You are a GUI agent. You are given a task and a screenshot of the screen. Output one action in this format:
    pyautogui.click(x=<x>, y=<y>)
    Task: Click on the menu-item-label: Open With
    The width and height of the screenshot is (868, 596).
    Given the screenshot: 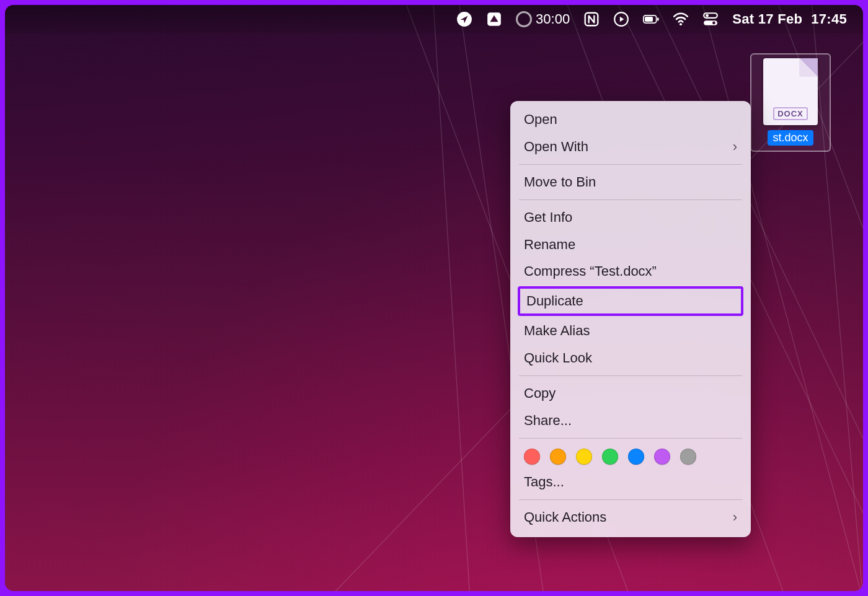 What is the action you would take?
    pyautogui.click(x=556, y=147)
    